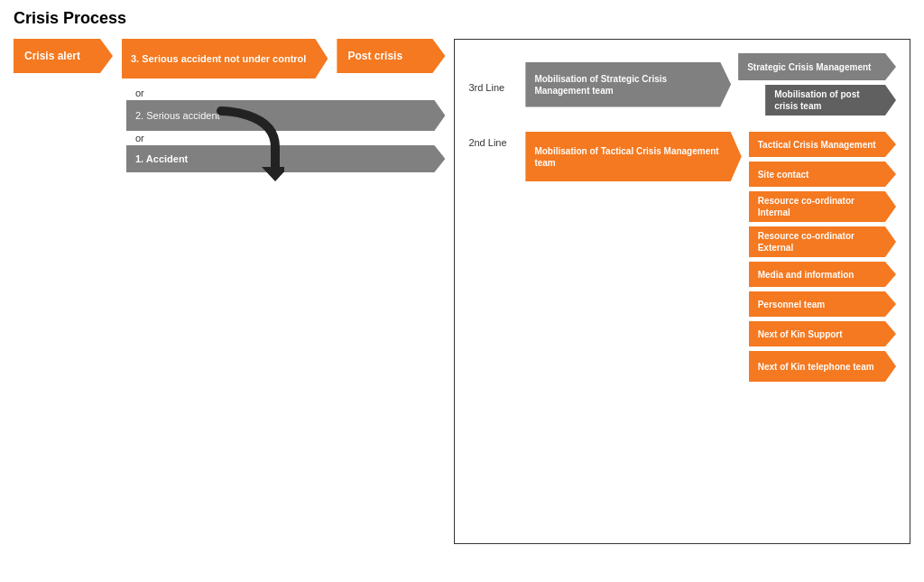  Describe the element at coordinates (229, 111) in the screenshot. I see `left-section: Crisis alert 3. Serious accident not und…` at that location.